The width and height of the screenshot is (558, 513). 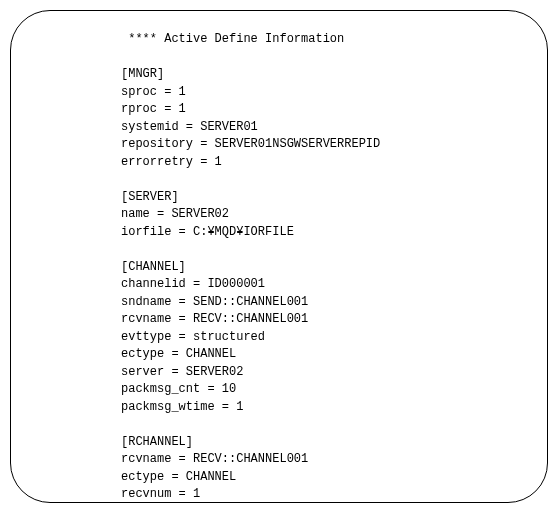 What do you see at coordinates (324, 233) in the screenshot?
I see `config-line: iorfile = C:¥MQD¥IORFILE` at bounding box center [324, 233].